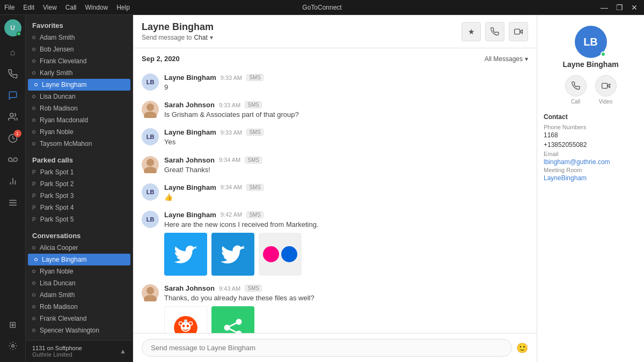 The height and width of the screenshot is (362, 644). What do you see at coordinates (619, 8) in the screenshot?
I see `window-controls: — ❐ ✕` at bounding box center [619, 8].